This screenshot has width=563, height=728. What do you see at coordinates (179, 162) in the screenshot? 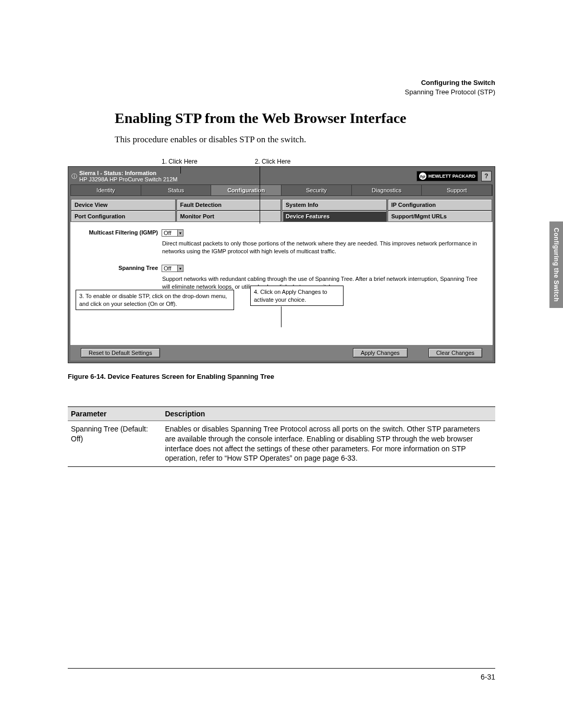
I see `callout-1: 1. Click Here` at bounding box center [179, 162].